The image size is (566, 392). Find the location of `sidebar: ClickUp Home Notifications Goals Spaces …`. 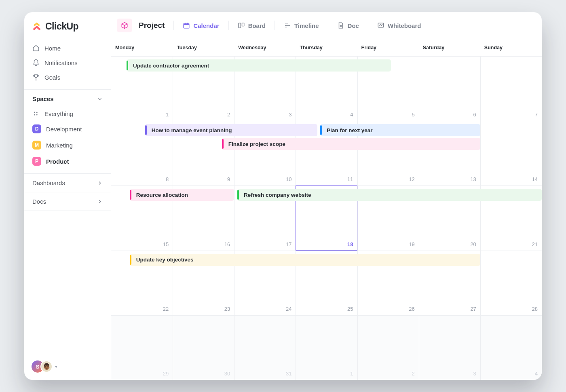

sidebar: ClickUp Home Notifications Goals Spaces … is located at coordinates (68, 196).